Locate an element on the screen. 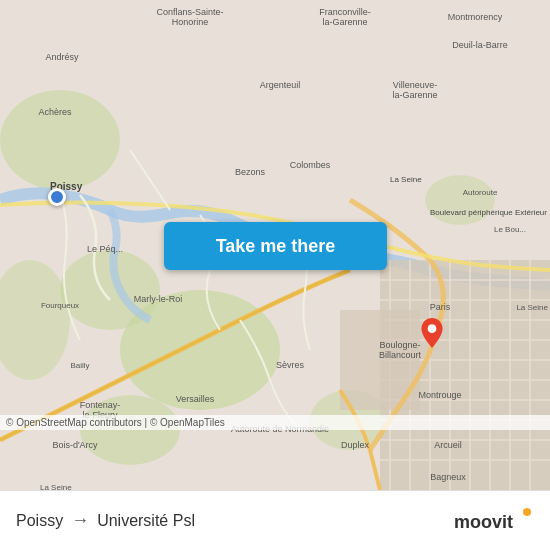 This screenshot has width=550, height=550. svg-text: Achères is located at coordinates (55, 112).